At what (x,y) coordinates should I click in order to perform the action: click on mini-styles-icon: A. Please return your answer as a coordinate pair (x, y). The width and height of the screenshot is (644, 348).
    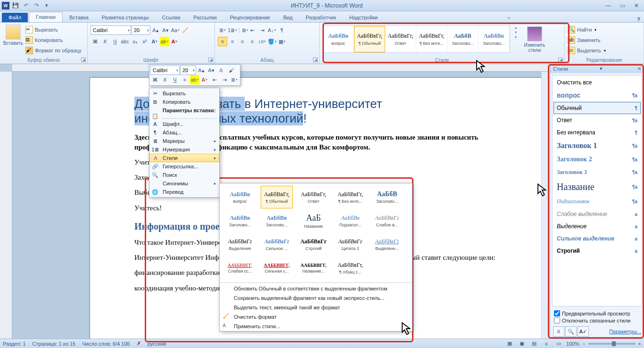
    Looking at the image, I should click on (221, 70).